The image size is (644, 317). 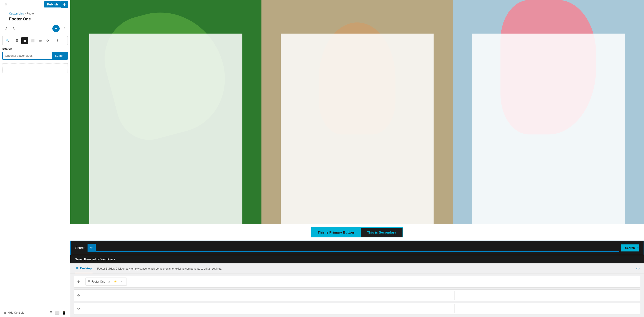 What do you see at coordinates (78, 282) in the screenshot?
I see `gear-icon-row1: ⚙` at bounding box center [78, 282].